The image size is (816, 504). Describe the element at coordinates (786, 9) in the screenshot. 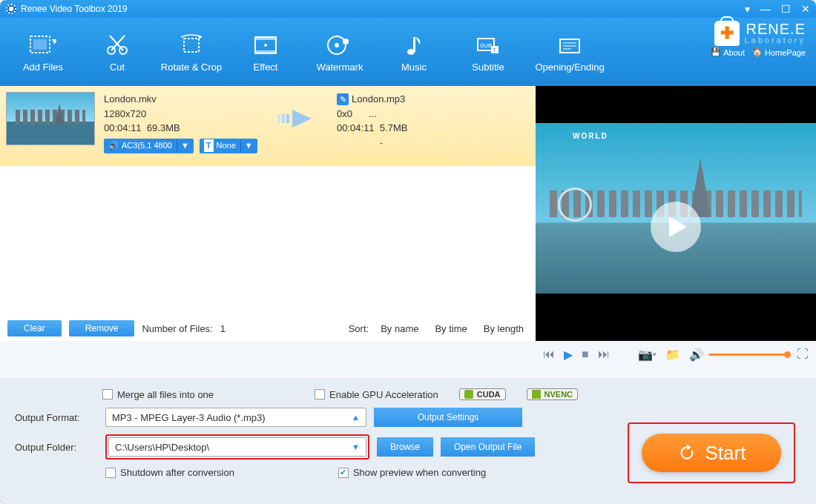

I see `maximize-icon: ☐` at that location.